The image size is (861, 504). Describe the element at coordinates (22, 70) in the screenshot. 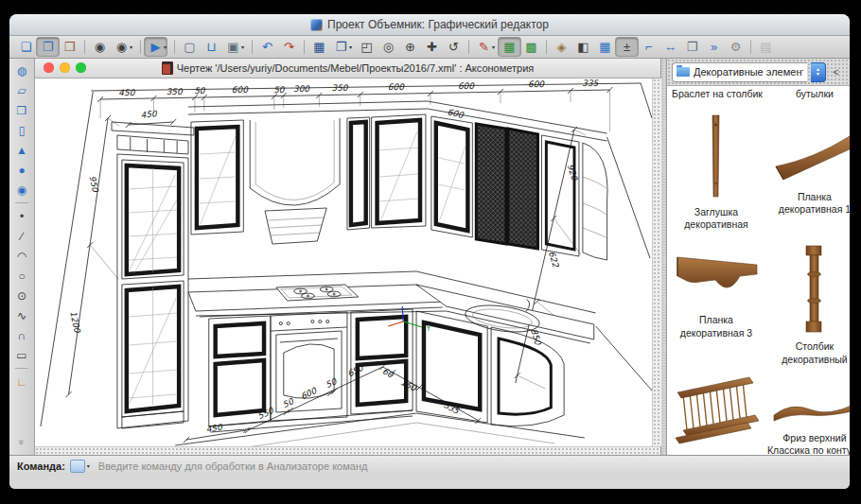

I see `cylinder-tool-icon: ◍` at that location.